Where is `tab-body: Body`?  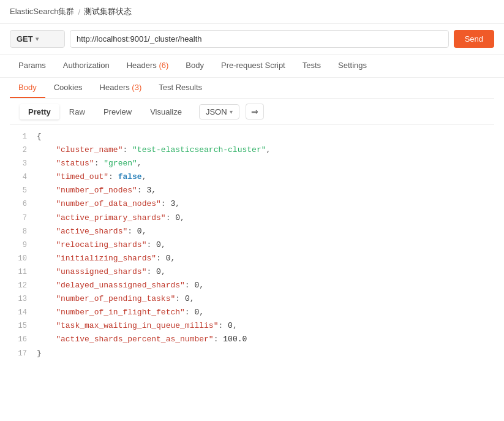 tab-body: Body is located at coordinates (195, 66).